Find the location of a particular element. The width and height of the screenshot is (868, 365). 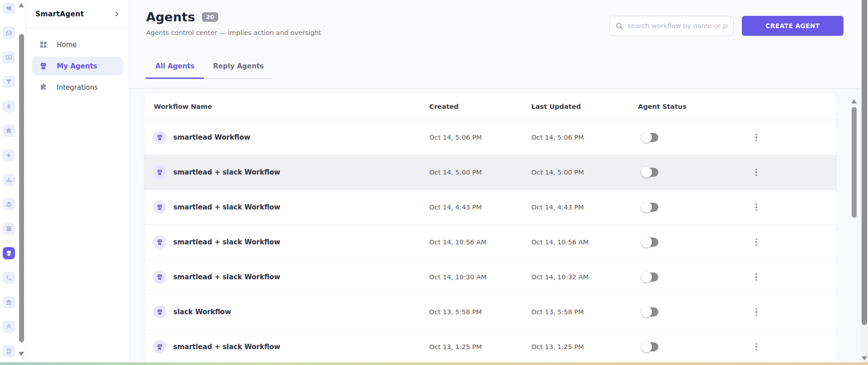

table-row: smartlead + slack Workflow Oct 14, 5:00 … is located at coordinates (490, 172).